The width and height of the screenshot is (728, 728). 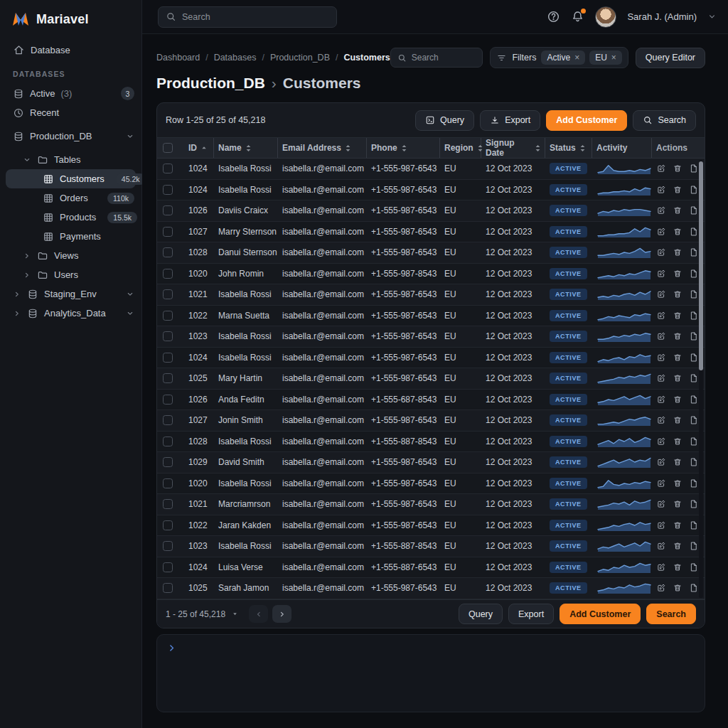 I want to click on column-header-phone: Phone, so click(x=404, y=148).